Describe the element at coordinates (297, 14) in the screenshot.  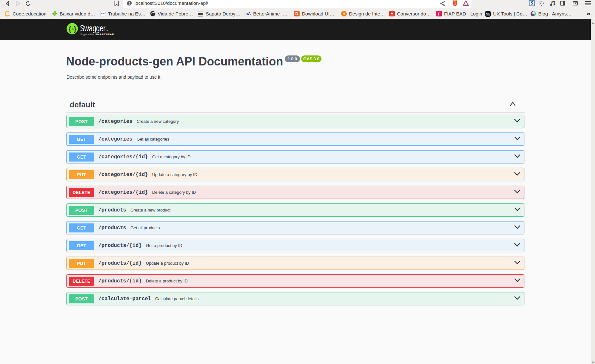
I see `svg-text: D` at that location.